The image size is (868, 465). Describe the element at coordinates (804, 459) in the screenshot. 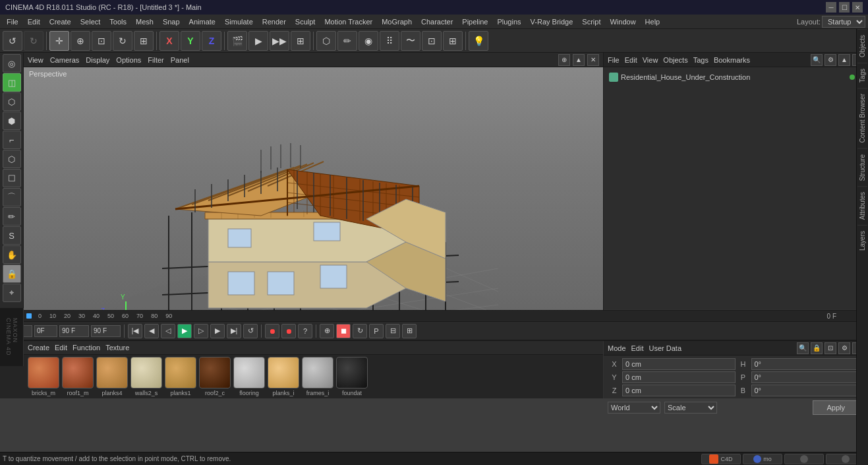

I see `taskbar-blank1` at that location.